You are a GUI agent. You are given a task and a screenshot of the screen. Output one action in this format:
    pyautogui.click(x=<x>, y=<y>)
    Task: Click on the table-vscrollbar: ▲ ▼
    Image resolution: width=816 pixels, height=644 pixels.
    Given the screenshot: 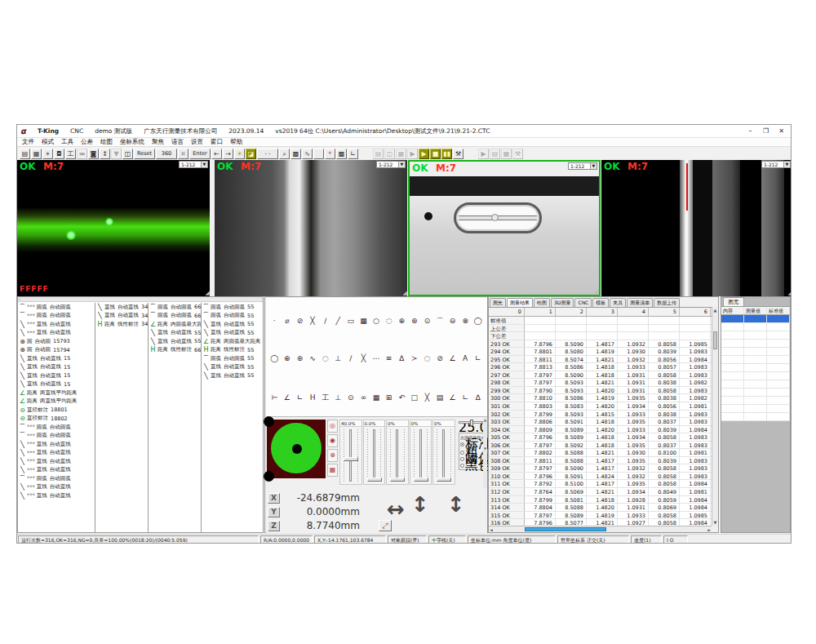 What is the action you would take?
    pyautogui.click(x=715, y=416)
    